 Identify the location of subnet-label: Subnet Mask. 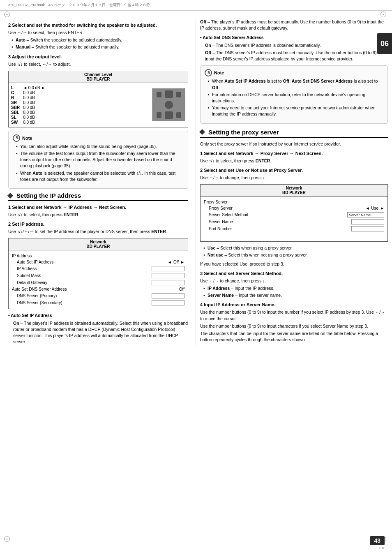
(29, 275).